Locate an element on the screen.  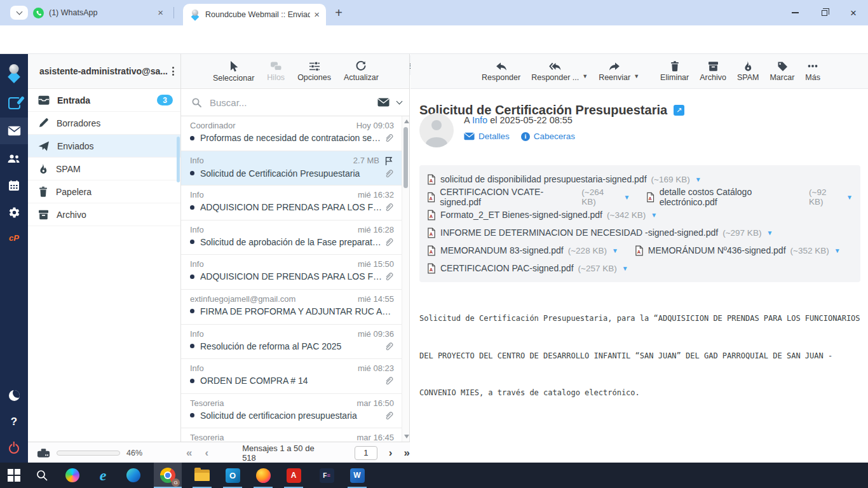
details-toggle: Detalles is located at coordinates (487, 136).